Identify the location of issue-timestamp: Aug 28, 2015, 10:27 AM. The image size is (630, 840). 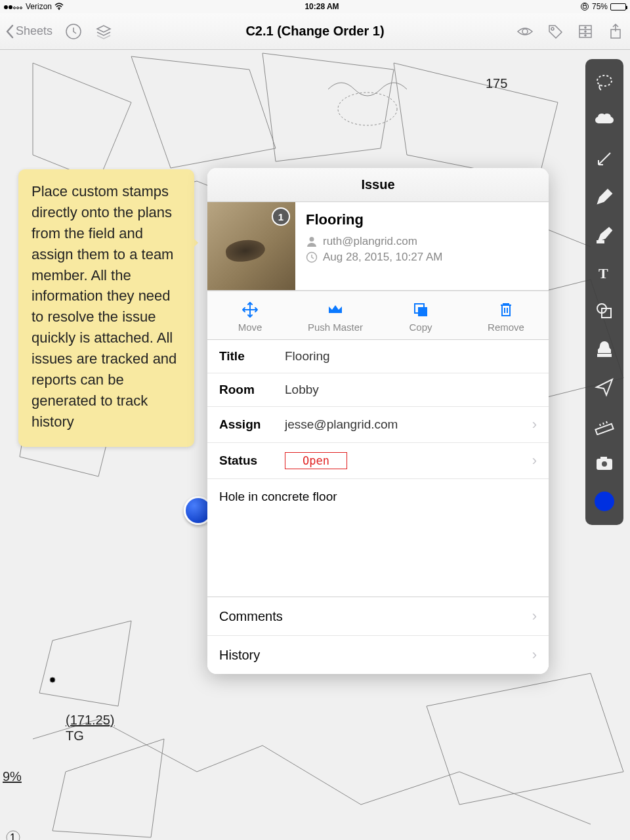
(383, 257).